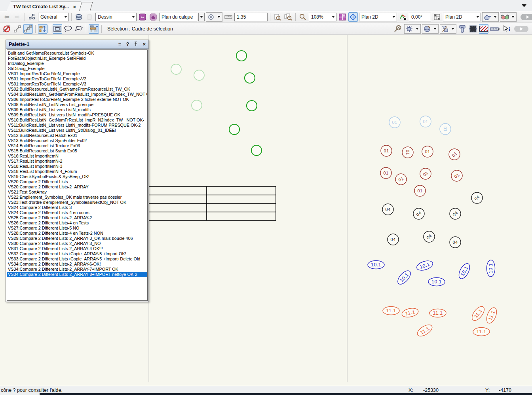 The height and width of the screenshot is (395, 532). What do you see at coordinates (445, 29) in the screenshot?
I see `component-button` at bounding box center [445, 29].